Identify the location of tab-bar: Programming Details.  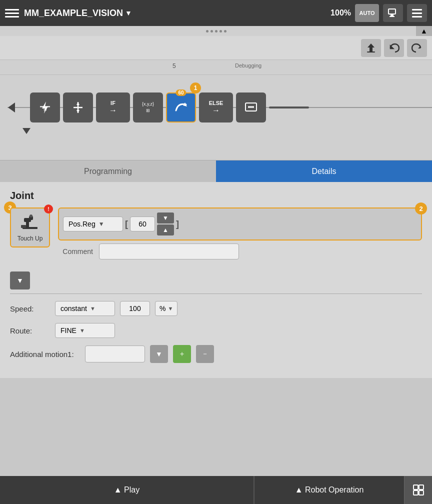
(216, 171).